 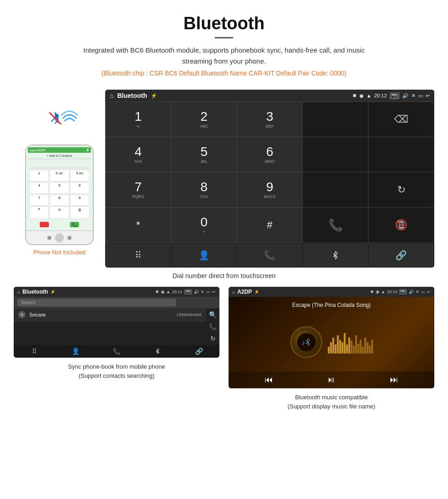 What do you see at coordinates (270, 119) in the screenshot?
I see `dial-key-3: 3 DEF` at bounding box center [270, 119].